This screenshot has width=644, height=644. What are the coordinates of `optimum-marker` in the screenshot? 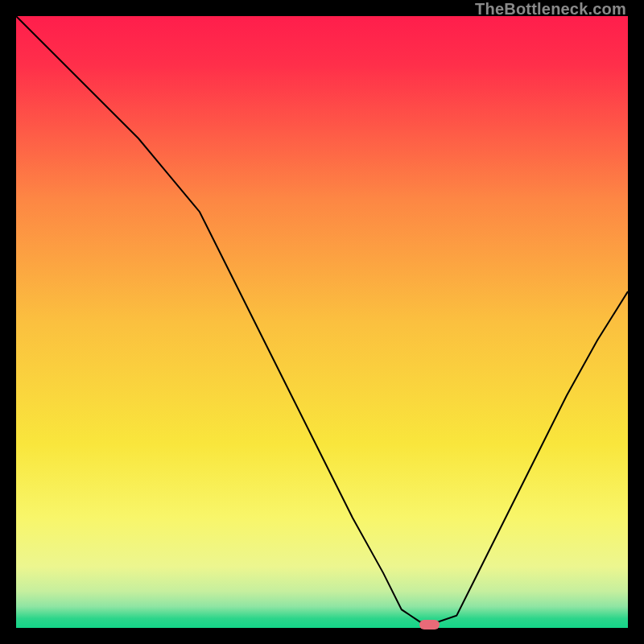 It's located at (430, 625).